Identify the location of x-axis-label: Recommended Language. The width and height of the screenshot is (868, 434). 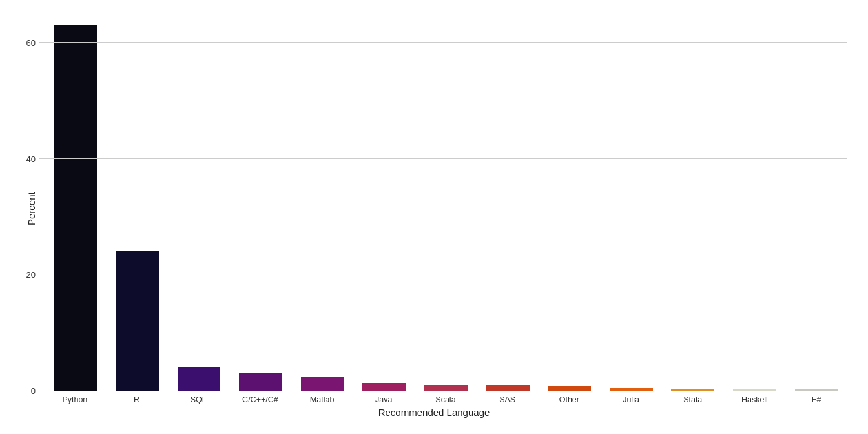
(434, 412).